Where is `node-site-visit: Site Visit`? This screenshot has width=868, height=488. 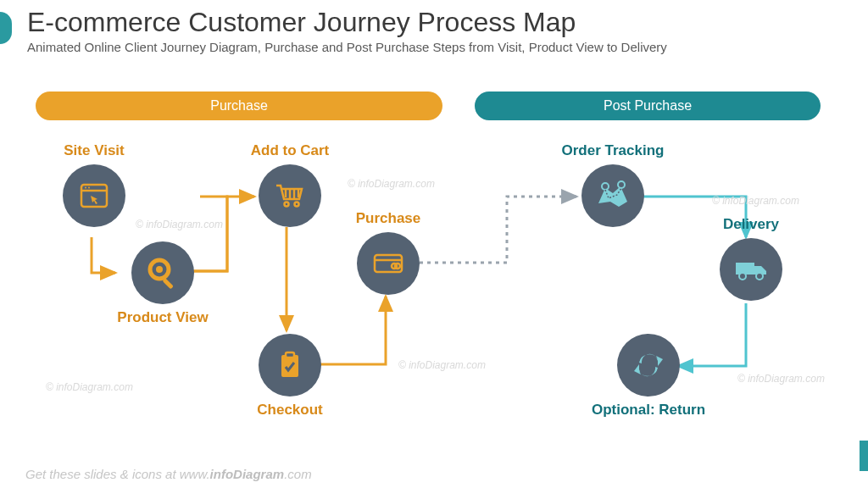 node-site-visit: Site Visit is located at coordinates (94, 185).